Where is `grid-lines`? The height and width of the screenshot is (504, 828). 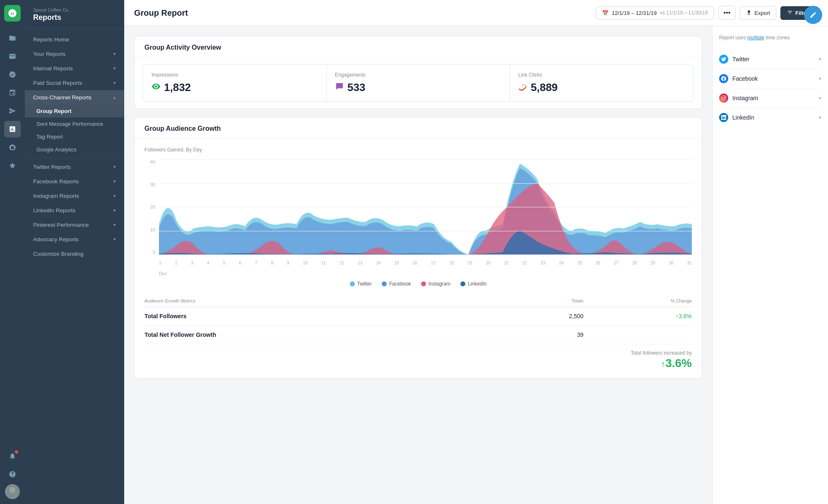 grid-lines is located at coordinates (426, 207).